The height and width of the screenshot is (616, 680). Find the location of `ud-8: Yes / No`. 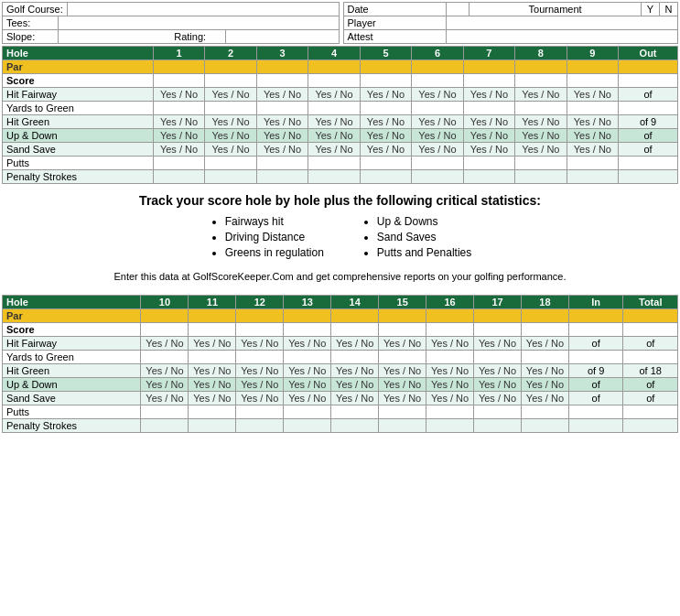

ud-8: Yes / No is located at coordinates (541, 135).